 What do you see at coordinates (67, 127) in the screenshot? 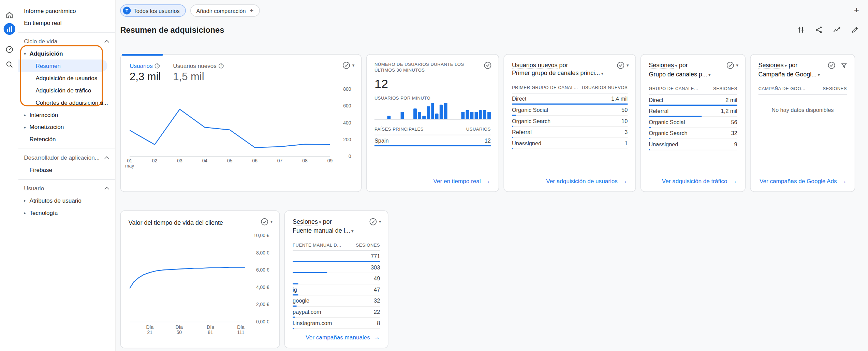
I see `sidebar-item-monetizacion: ▸ Monetización` at bounding box center [67, 127].